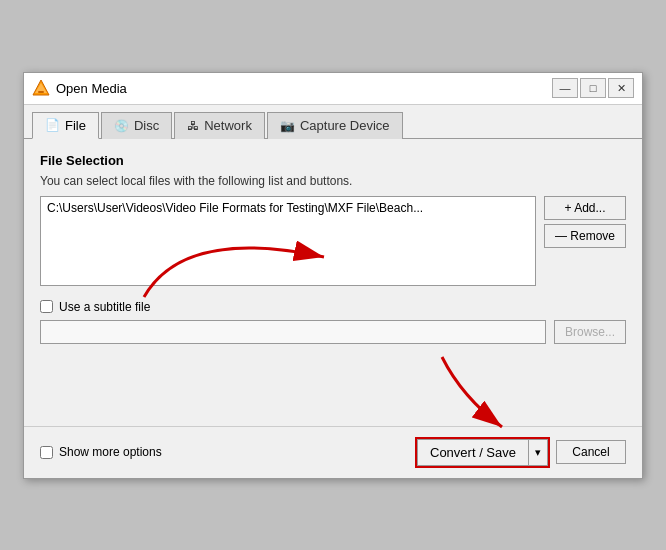 The height and width of the screenshot is (550, 666). Describe the element at coordinates (585, 236) in the screenshot. I see `remove-button: — Remove` at that location.